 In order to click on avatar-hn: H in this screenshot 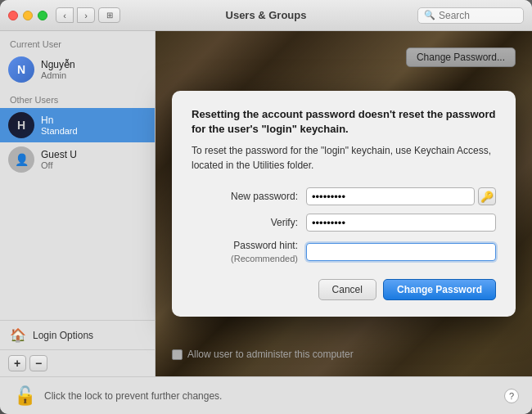, I will do `click(21, 125)`.